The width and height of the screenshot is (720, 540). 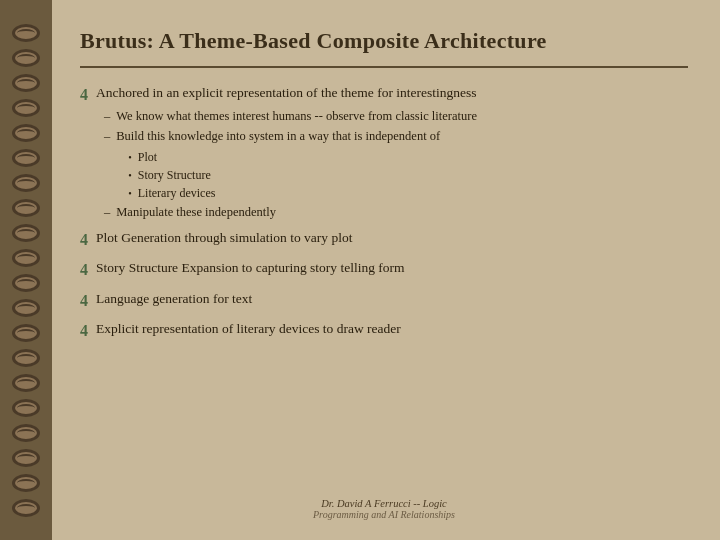 I want to click on sub-sub-item-1: • Plot, so click(x=284, y=157).